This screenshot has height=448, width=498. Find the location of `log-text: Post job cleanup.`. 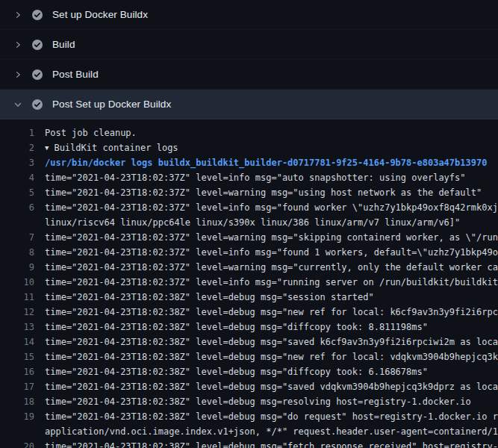

log-text: Post job cleanup. is located at coordinates (266, 133).